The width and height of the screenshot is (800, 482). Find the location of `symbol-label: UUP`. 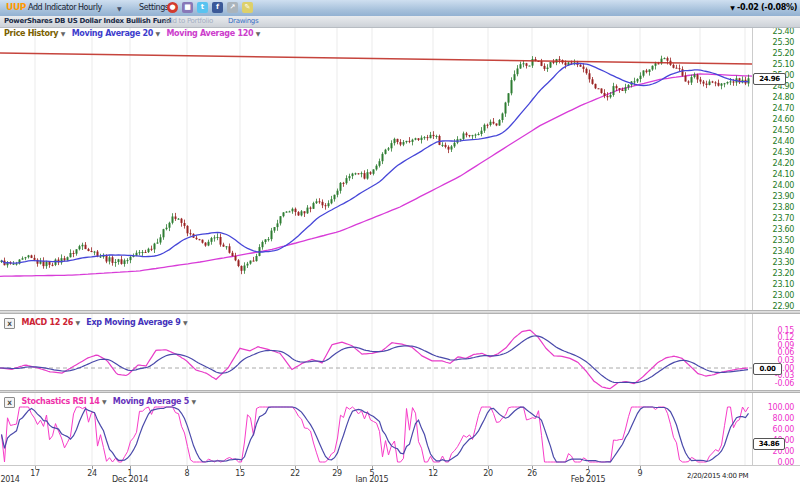

symbol-label: UUP is located at coordinates (16, 7).